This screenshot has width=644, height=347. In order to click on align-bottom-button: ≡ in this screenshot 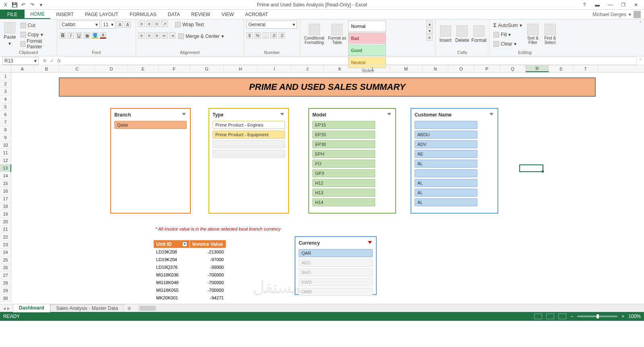, I will do `click(157, 24)`.